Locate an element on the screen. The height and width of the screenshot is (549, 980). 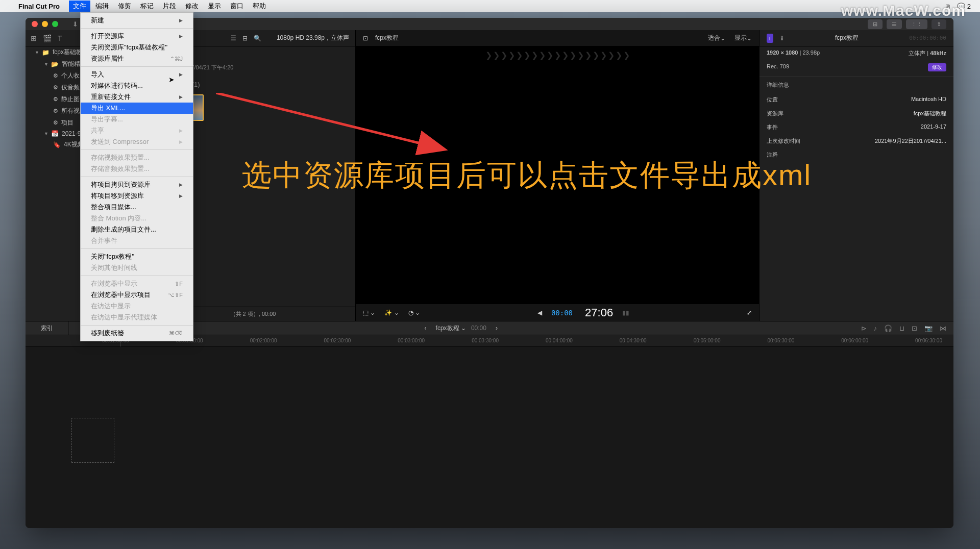
ruler-mark: 00:04:30:00 is located at coordinates (633, 341).